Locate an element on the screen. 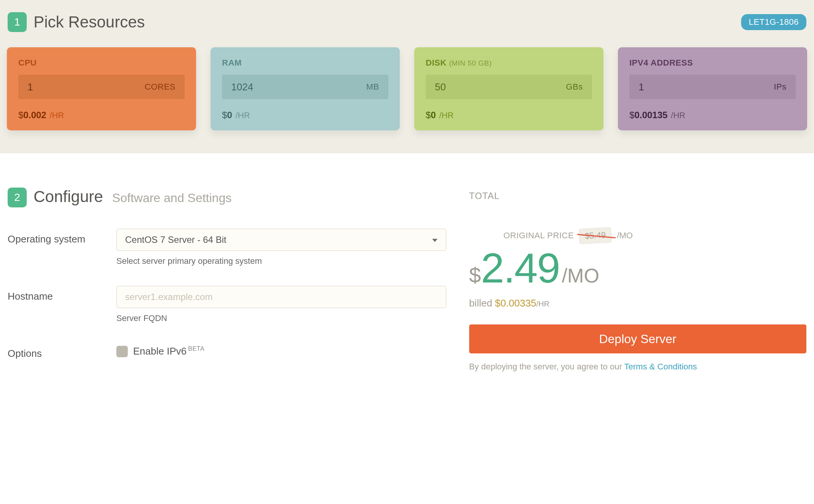 The image size is (814, 504). ipv6-checkbox-label: Enable IPv6BETA is located at coordinates (169, 352).